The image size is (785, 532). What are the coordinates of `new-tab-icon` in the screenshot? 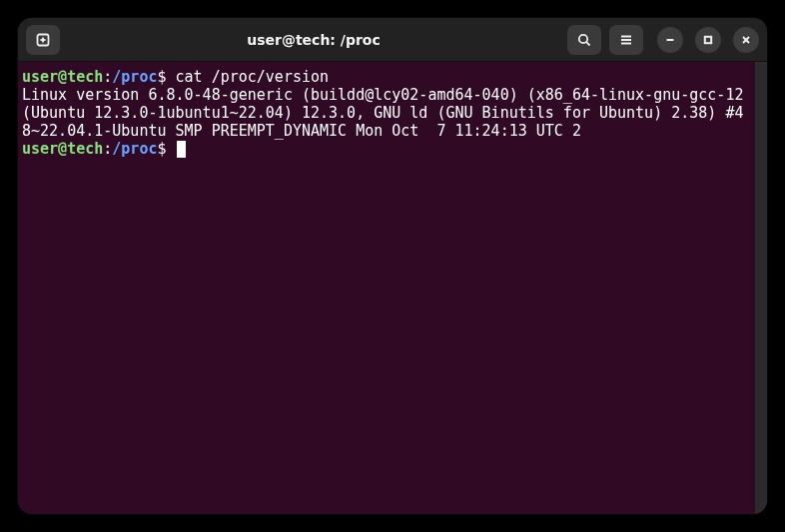 It's located at (43, 40).